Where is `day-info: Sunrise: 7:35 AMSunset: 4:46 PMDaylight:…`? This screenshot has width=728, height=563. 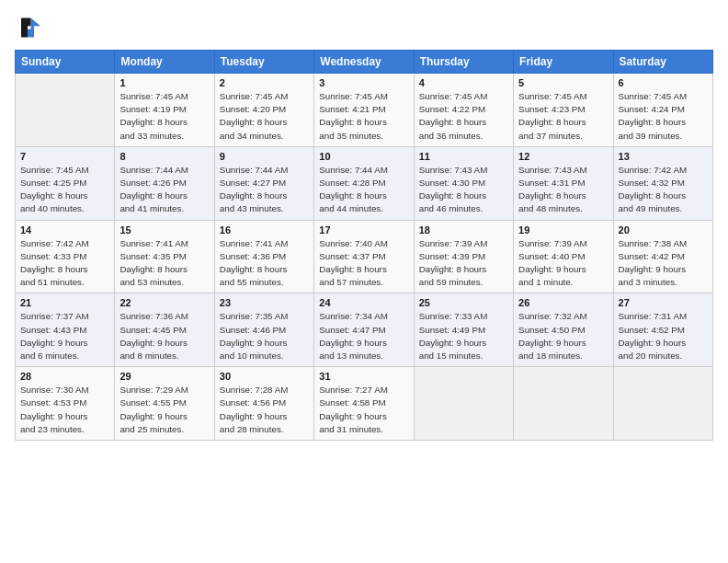
day-info: Sunrise: 7:35 AMSunset: 4:46 PMDaylight:… is located at coordinates (265, 337).